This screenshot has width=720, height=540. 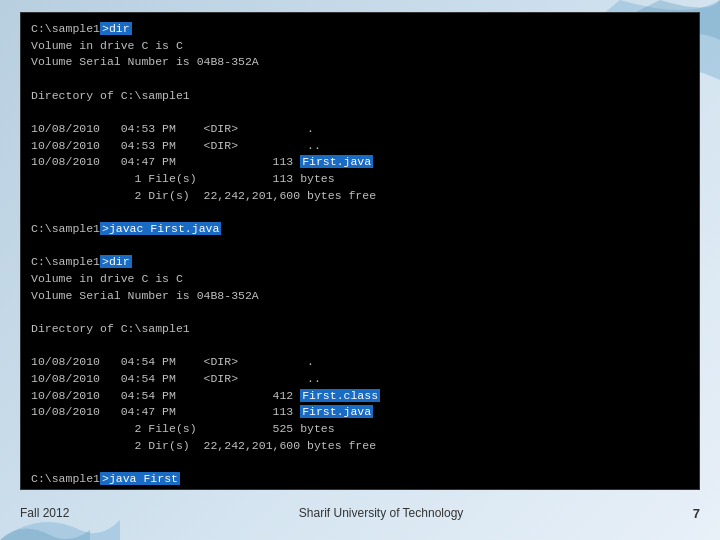 I want to click on cmd-dir-1: >dir, so click(x=116, y=28).